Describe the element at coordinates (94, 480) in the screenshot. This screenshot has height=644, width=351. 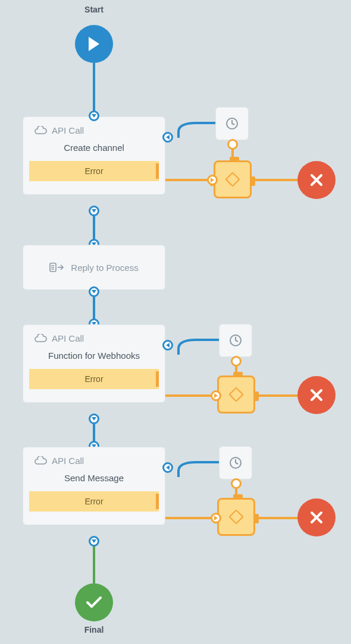
I see `card-title: Send Message` at that location.